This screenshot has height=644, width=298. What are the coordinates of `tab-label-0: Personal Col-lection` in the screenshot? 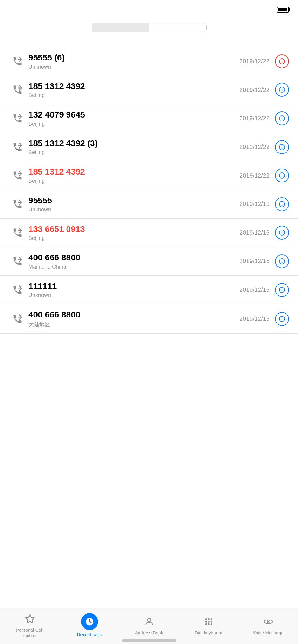 It's located at (30, 633).